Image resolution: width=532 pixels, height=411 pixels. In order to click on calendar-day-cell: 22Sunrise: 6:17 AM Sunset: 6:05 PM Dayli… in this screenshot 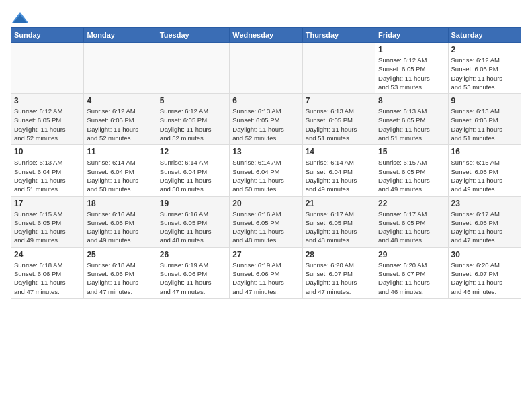, I will do `click(412, 222)`.